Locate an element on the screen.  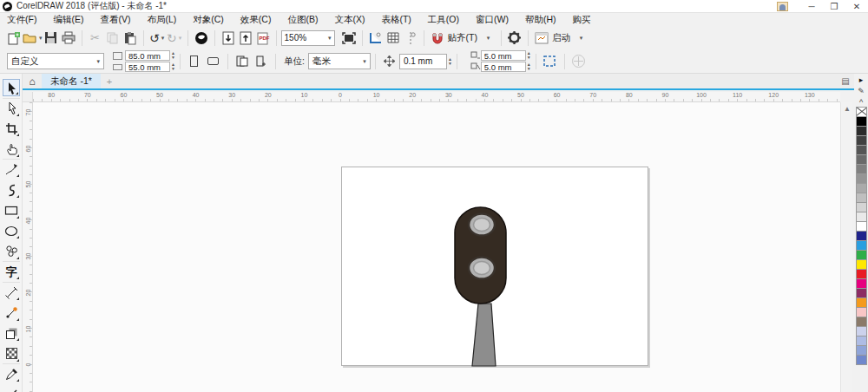
swatch-no-color is located at coordinates (861, 112).